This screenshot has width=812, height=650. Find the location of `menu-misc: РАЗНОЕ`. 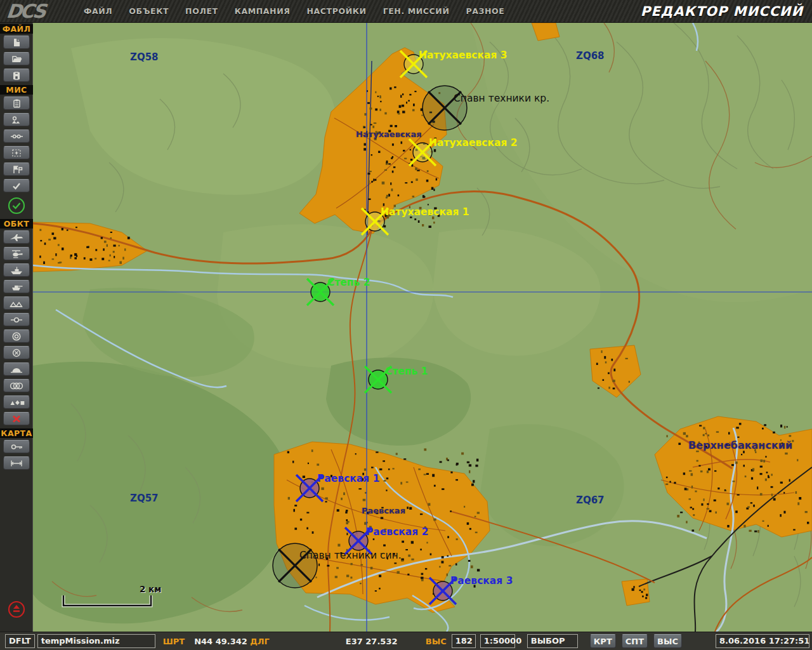

menu-misc: РАЗНОЕ is located at coordinates (486, 11).